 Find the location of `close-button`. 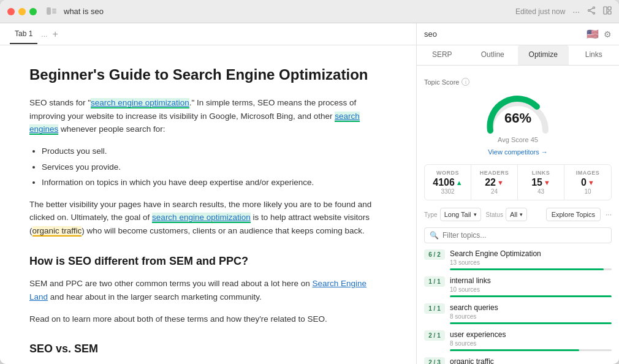

close-button is located at coordinates (11, 12).